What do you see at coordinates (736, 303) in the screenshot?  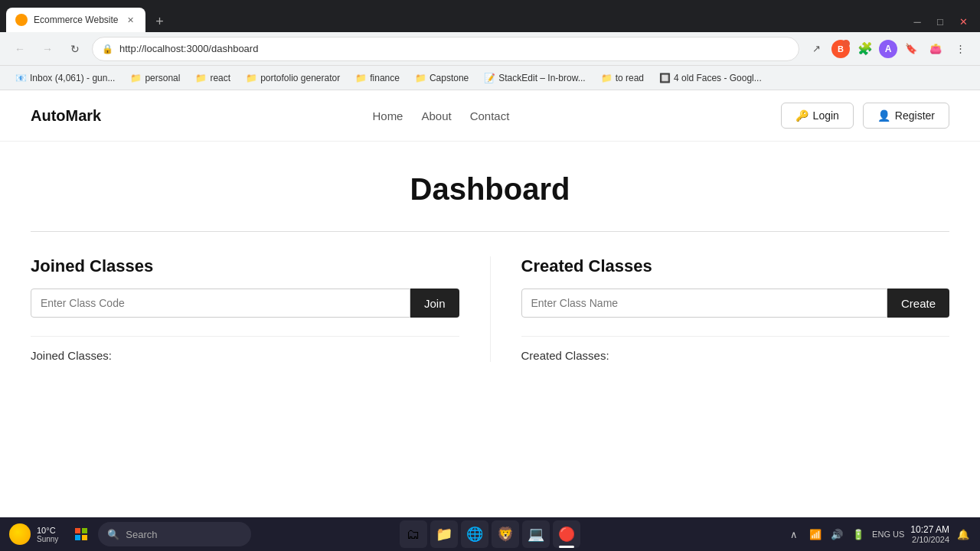 I see `create-class-row: Create` at bounding box center [736, 303].